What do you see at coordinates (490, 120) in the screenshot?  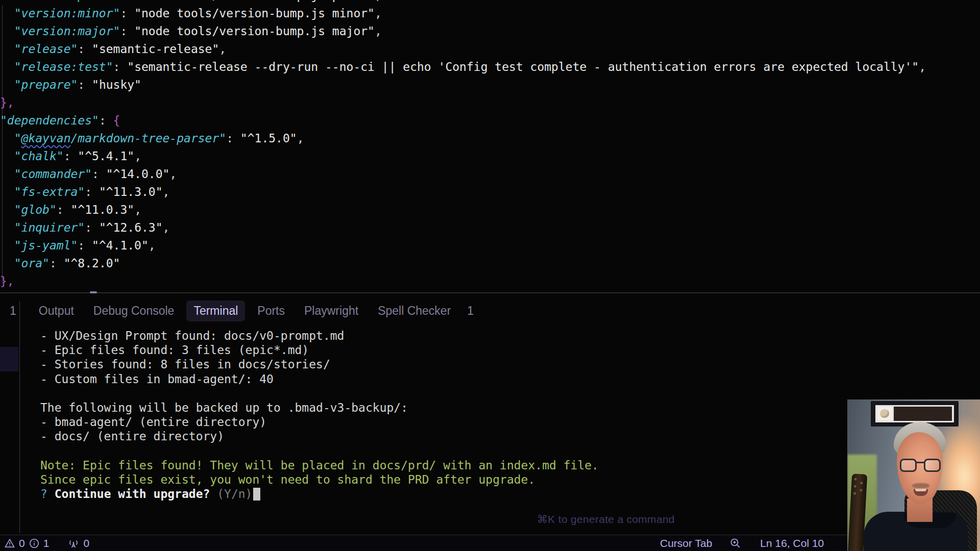 I see `code-line: "dependencies": {` at bounding box center [490, 120].